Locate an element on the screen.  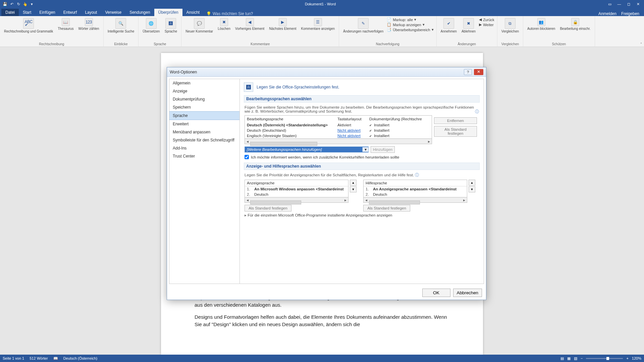
set-default-button: Als Standard festlegen is located at coordinates (455, 131).